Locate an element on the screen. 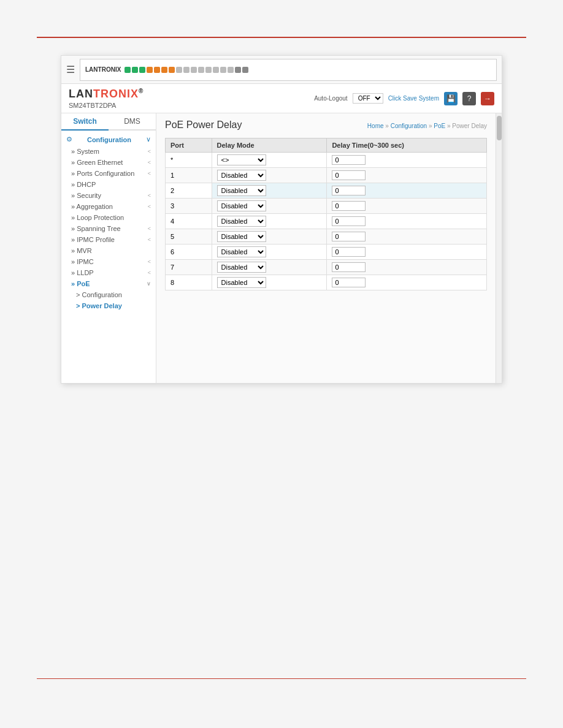  sidebar-group-configuration: ⚙ Configuration ∨ is located at coordinates (109, 140).